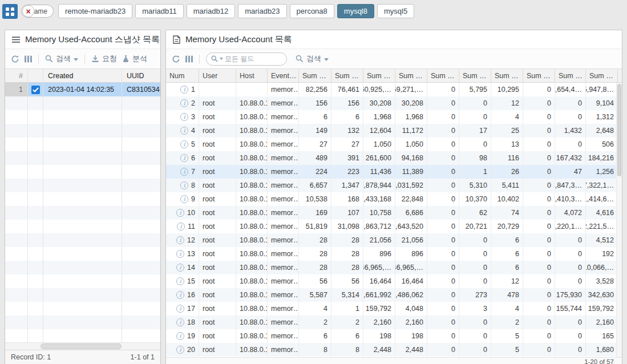 The height and width of the screenshot is (364, 627). What do you see at coordinates (394, 172) in the screenshot?
I see `table-row: i7root10.88.0.1memor…22422311,43611,3890…` at bounding box center [394, 172].